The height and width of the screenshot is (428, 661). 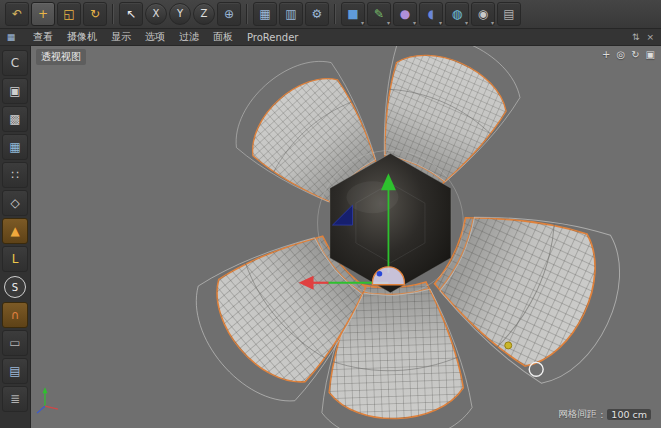 I want to click on points-mode-icon: ∷, so click(x=15, y=175).